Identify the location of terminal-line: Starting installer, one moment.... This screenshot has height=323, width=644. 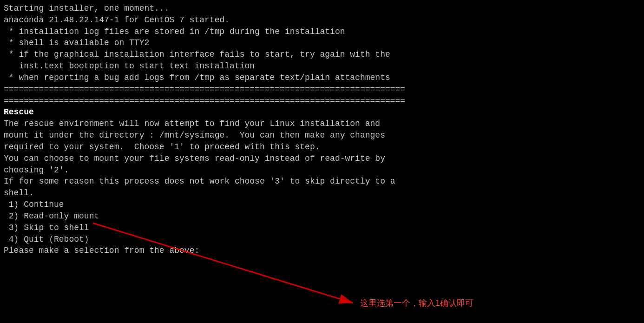
(322, 8).